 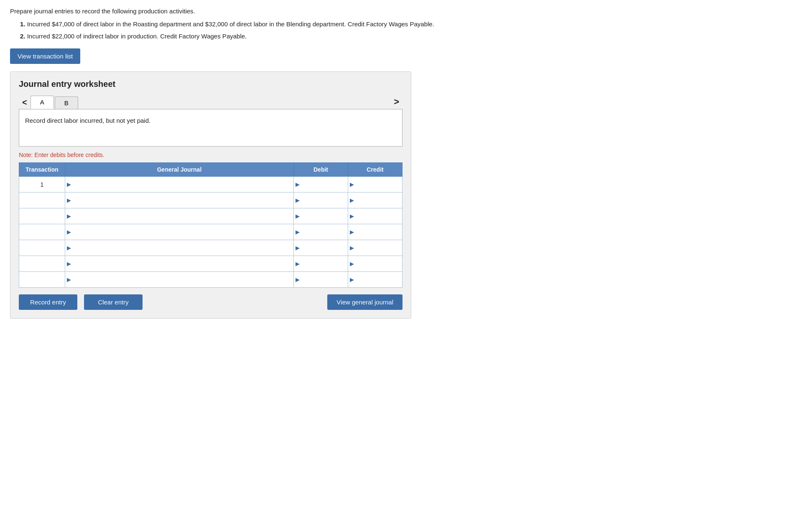 What do you see at coordinates (137, 36) in the screenshot?
I see `problem-2-text: Incurred $22,000 of indirect labor in pr…` at bounding box center [137, 36].